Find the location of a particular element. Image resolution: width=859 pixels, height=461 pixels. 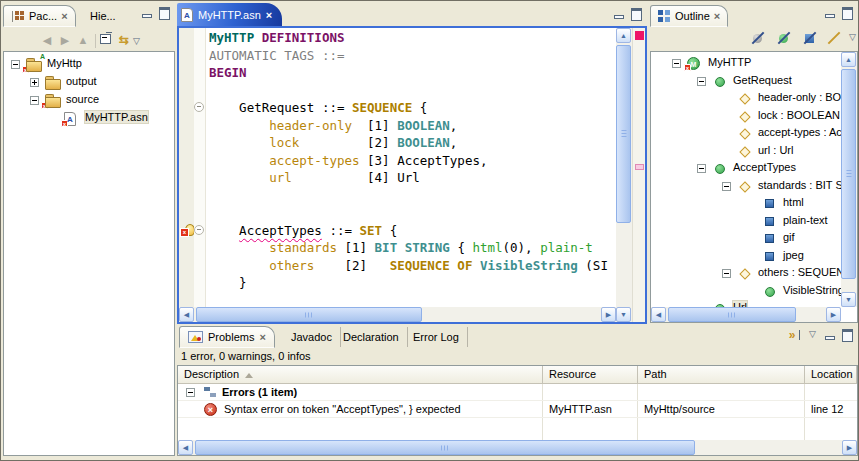

tree-item: html is located at coordinates (746, 204).